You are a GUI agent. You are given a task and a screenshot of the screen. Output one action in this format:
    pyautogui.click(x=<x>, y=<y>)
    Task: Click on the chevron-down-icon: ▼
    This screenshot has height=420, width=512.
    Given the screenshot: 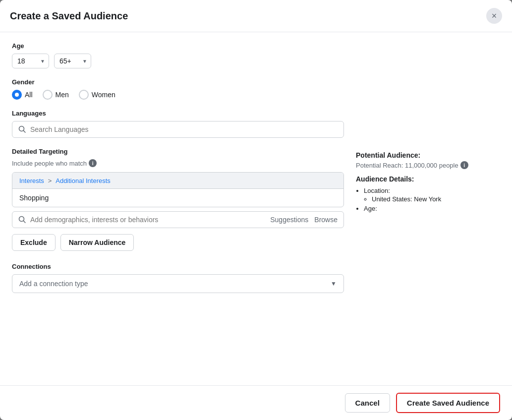 What is the action you would take?
    pyautogui.click(x=334, y=284)
    